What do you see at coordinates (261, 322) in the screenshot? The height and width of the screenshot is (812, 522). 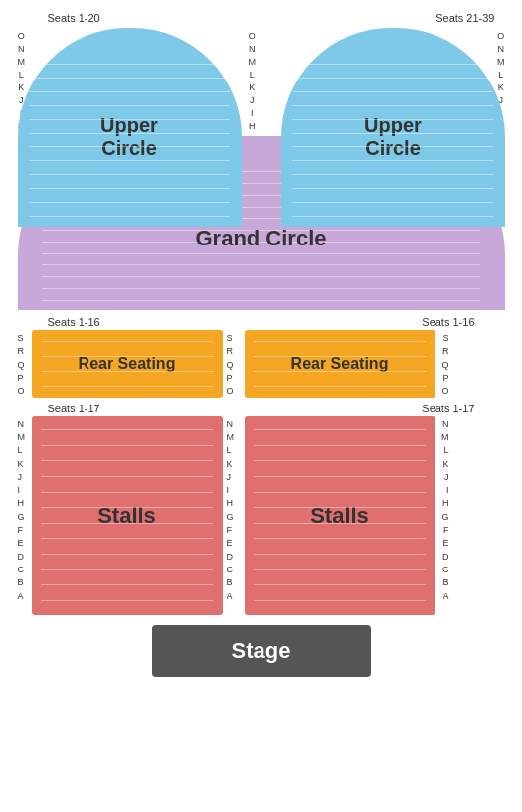 I see `rear-seats-labels: Seats 1-16 Seats 1-16` at bounding box center [261, 322].